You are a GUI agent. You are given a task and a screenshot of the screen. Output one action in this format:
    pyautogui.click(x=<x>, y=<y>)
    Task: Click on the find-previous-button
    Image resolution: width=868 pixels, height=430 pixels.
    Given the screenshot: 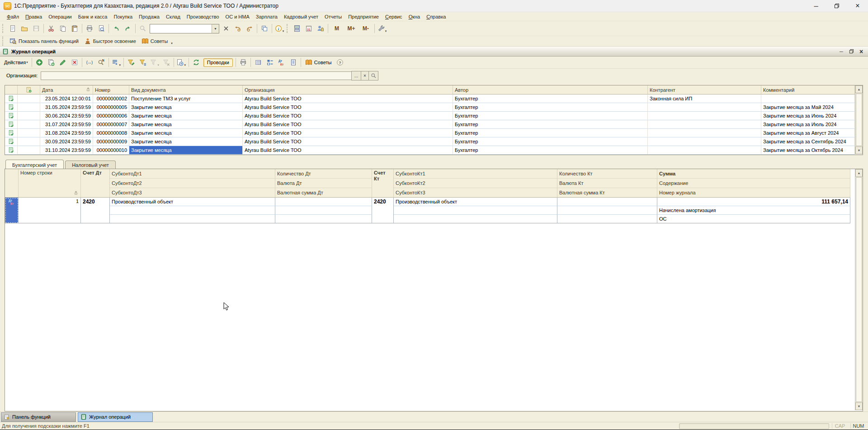 What is the action you would take?
    pyautogui.click(x=238, y=28)
    